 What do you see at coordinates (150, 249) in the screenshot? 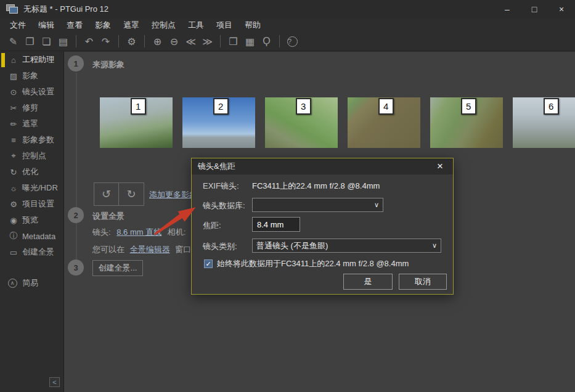
I see `panorama-editor-link: 全景编辑器` at bounding box center [150, 249].